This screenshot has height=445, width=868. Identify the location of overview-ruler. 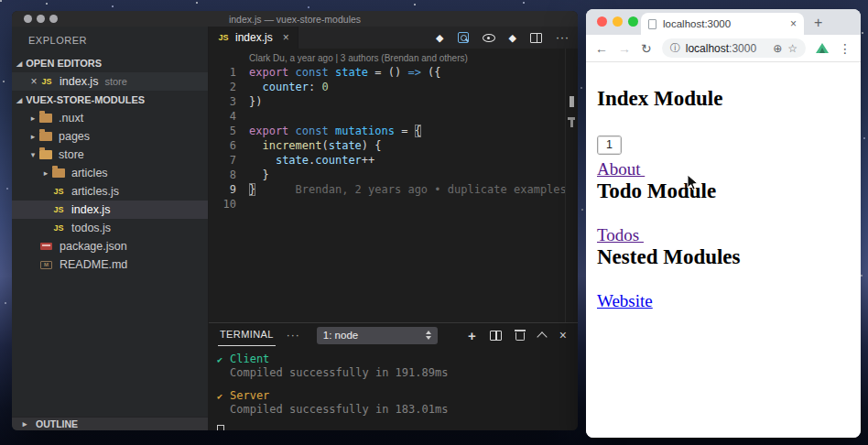
(571, 185).